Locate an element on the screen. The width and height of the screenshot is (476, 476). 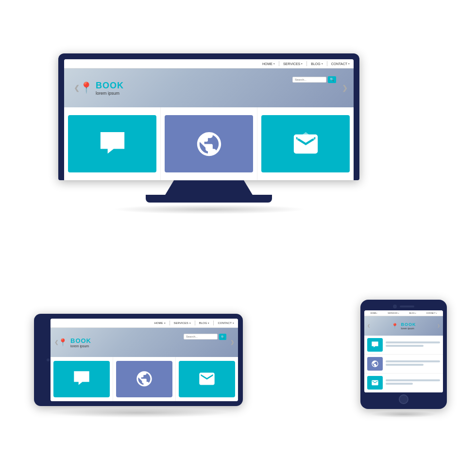
phone-speaker is located at coordinates (407, 306).